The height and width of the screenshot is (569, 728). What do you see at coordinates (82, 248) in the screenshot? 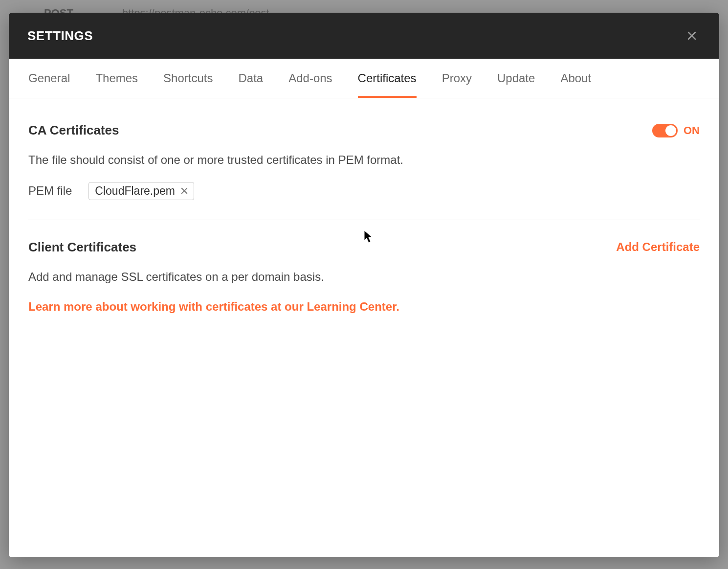
I see `client-section-title: Client Certificates` at bounding box center [82, 248].